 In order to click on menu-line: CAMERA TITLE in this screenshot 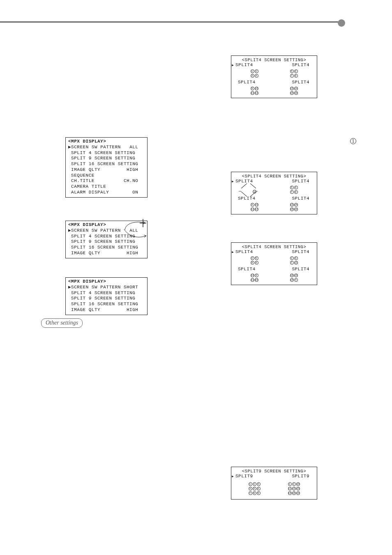, I will do `click(87, 187)`.